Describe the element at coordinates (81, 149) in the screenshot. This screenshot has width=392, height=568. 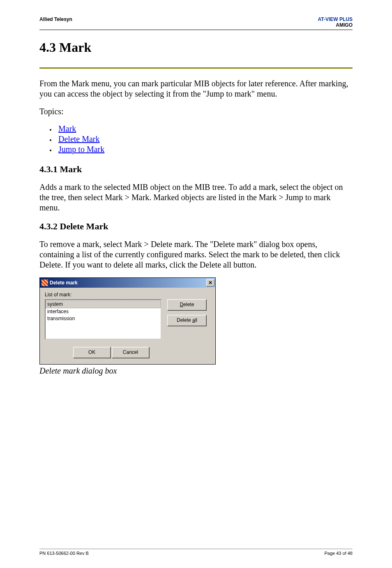
I see `link-jump-to-mark: Jump to Mark` at that location.